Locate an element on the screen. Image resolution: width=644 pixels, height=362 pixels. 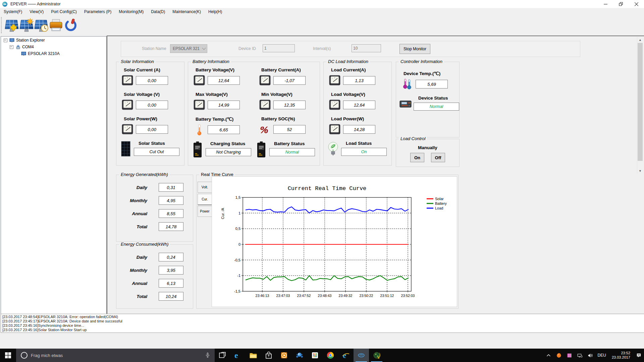
clock: 23:52 23.03.2017 is located at coordinates (621, 355).